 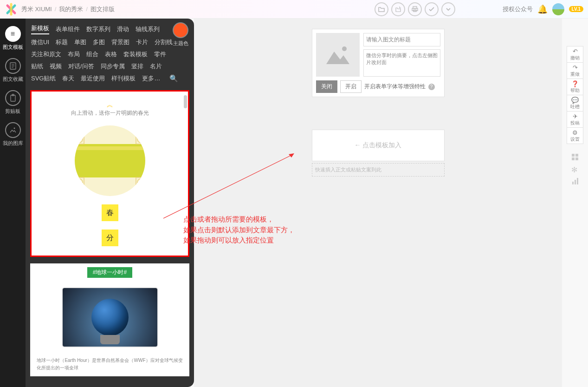 What do you see at coordinates (44, 79) in the screenshot?
I see `tab-svg: SVG贴纸` at bounding box center [44, 79].